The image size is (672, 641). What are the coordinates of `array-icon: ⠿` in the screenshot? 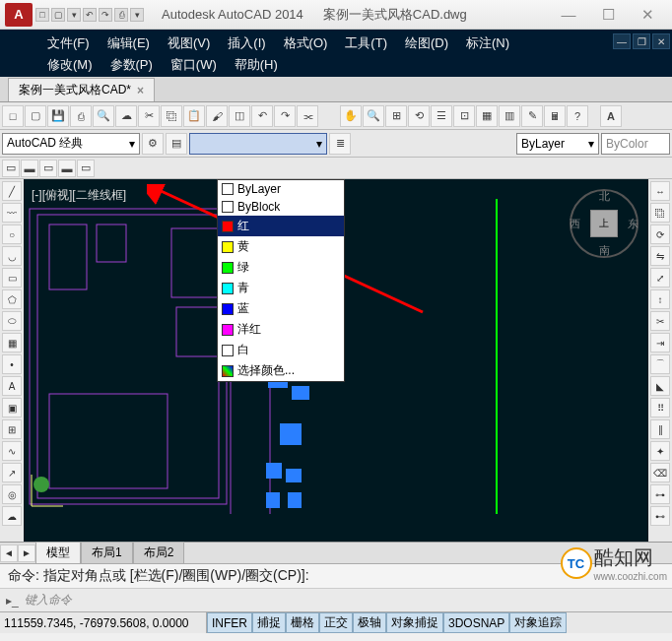 It's located at (660, 408).